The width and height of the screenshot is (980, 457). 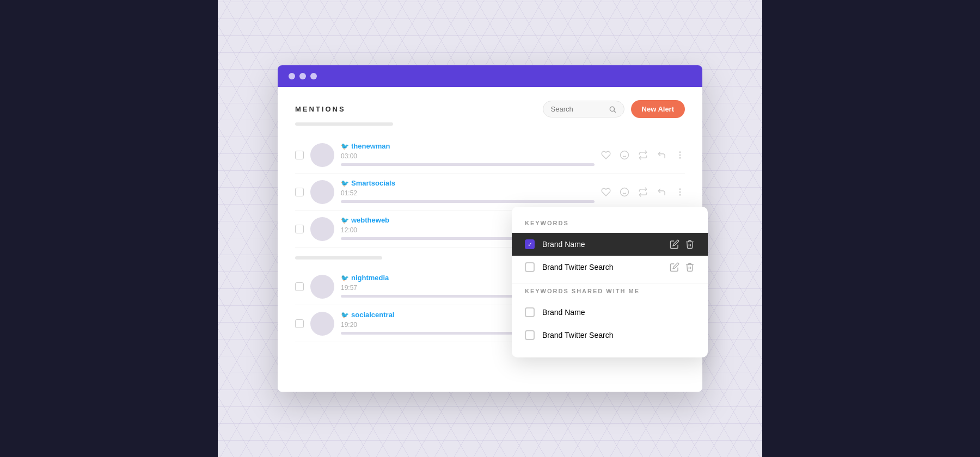 What do you see at coordinates (610, 244) in the screenshot?
I see `keyword-item-1: ✓ Brand Name` at bounding box center [610, 244].